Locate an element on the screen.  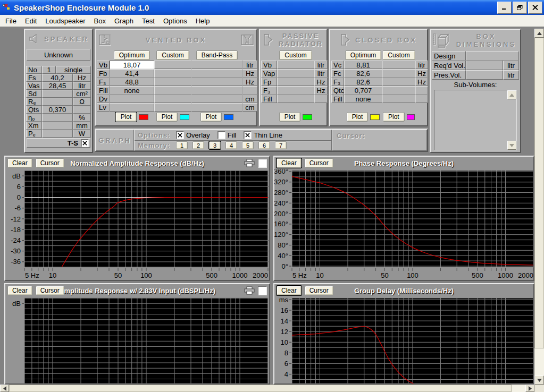
vented-lv-custom-value is located at coordinates (173, 107).